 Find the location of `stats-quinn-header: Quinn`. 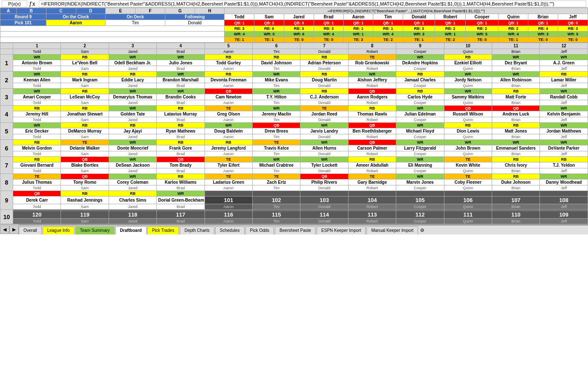

stats-quinn-header: Quinn is located at coordinates (513, 17).